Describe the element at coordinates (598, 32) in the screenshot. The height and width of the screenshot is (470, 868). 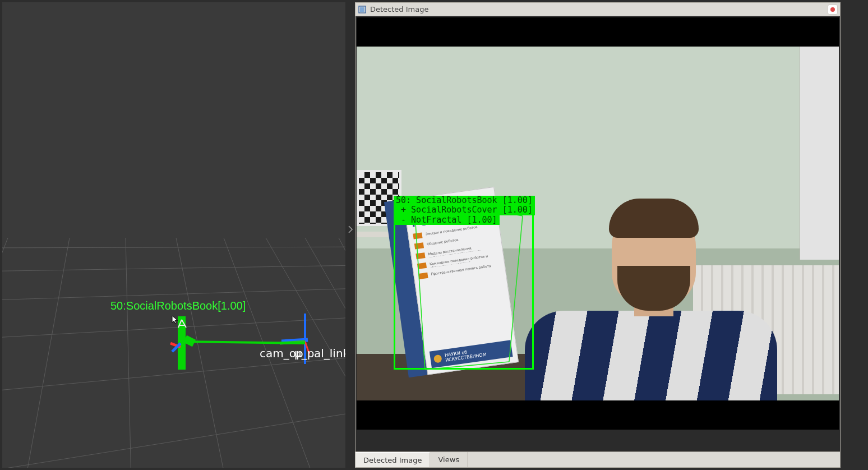
I see `letterbox-top` at that location.